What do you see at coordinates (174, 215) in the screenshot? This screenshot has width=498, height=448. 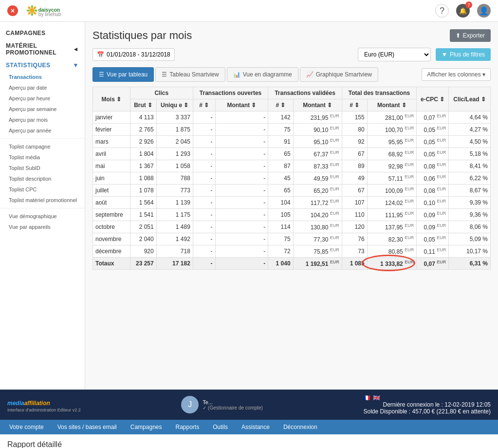 I see `cell-unique: 1 175` at bounding box center [174, 215].